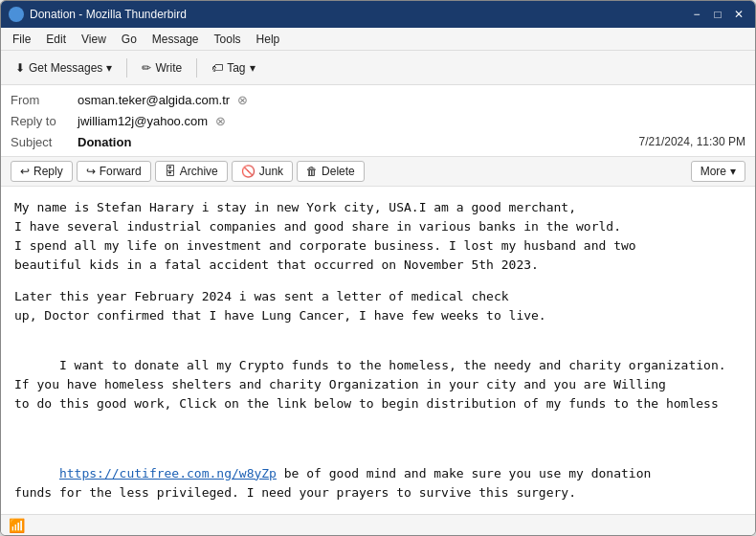 The image size is (756, 536). Describe the element at coordinates (378, 121) in the screenshot. I see `reply-to-row: Reply to jwilliam12j@yahoo.com ⊗` at that location.